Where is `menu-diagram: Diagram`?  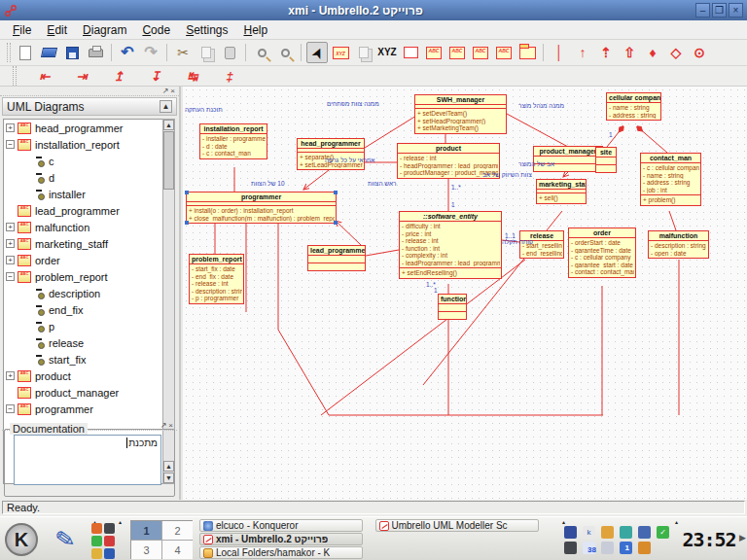 menu-diagram: Diagram is located at coordinates (105, 30).